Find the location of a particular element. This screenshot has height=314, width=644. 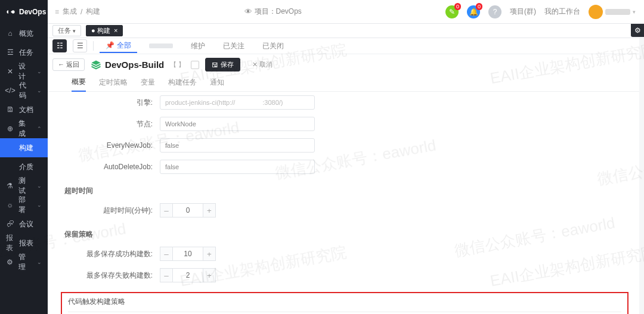

back-button: ← 返回 is located at coordinates (69, 64).